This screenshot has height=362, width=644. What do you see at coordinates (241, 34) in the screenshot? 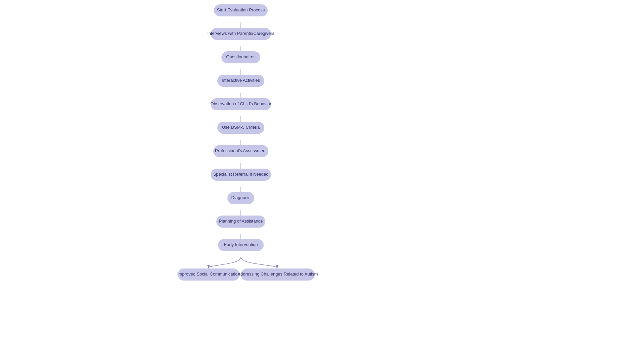
I see `node-interviews-label: Interviews with Parents/Caregivers` at bounding box center [241, 34].